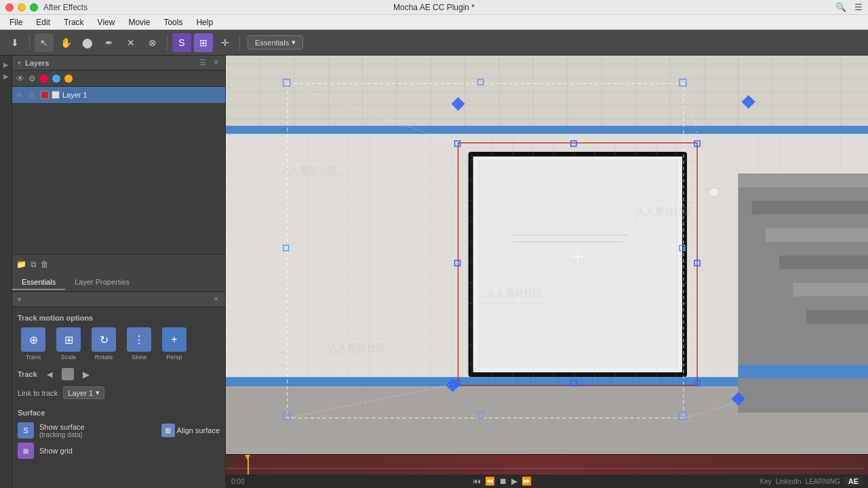  Describe the element at coordinates (139, 344) in the screenshot. I see `motion-skew: ⋮ Skew` at that location.